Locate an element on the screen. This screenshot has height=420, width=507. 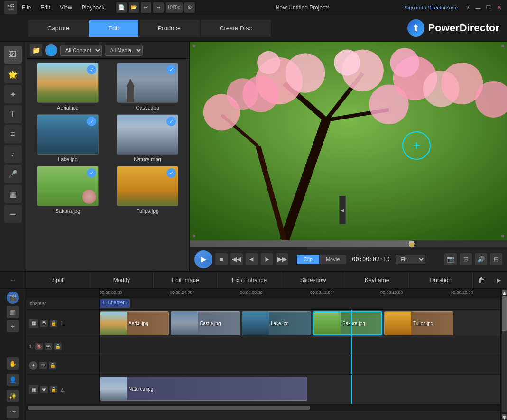
track-2v-eye-icon: 👁 is located at coordinates (44, 390).